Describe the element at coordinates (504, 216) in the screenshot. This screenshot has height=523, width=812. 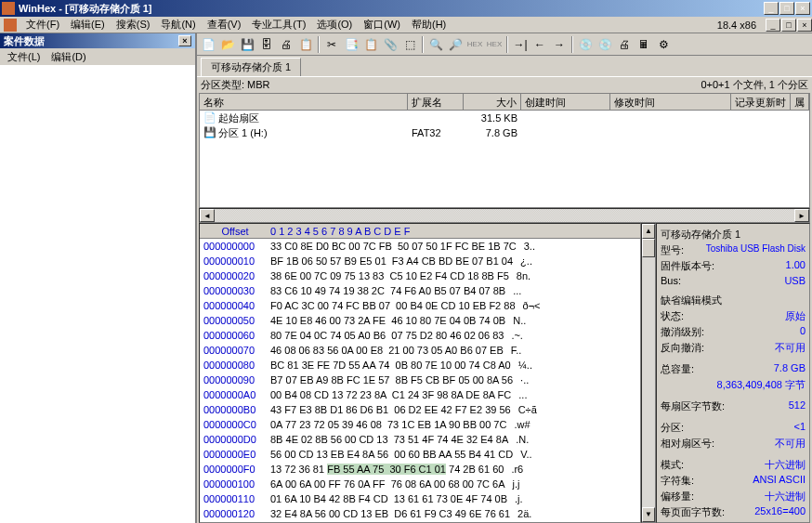
I see `partition-hscrollbar: ◄ ►` at that location.